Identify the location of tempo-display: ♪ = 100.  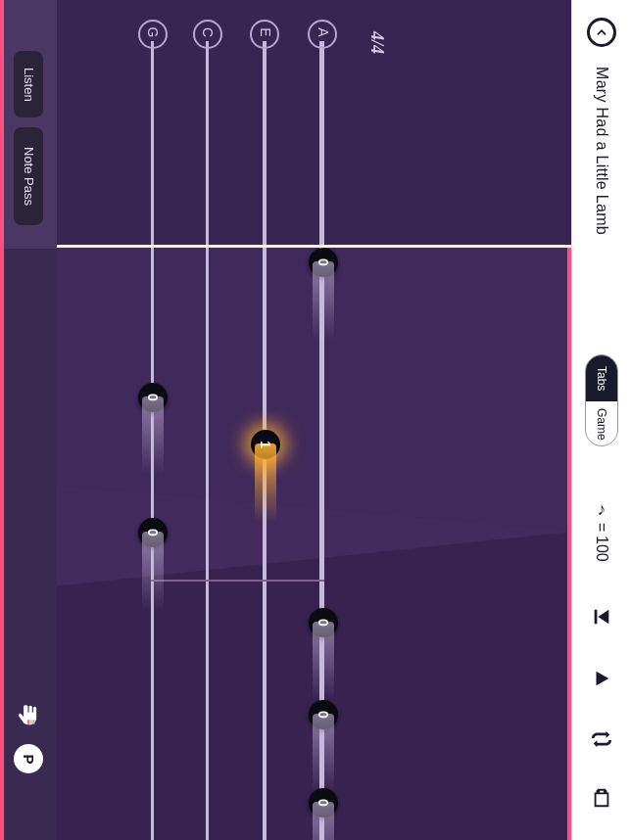
(602, 531).